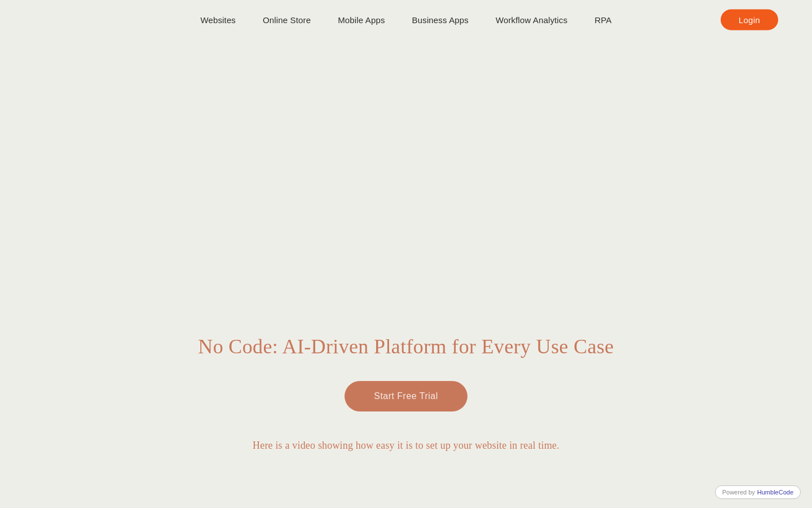  What do you see at coordinates (440, 20) in the screenshot?
I see `nav-item-business-apps: Business Apps` at bounding box center [440, 20].